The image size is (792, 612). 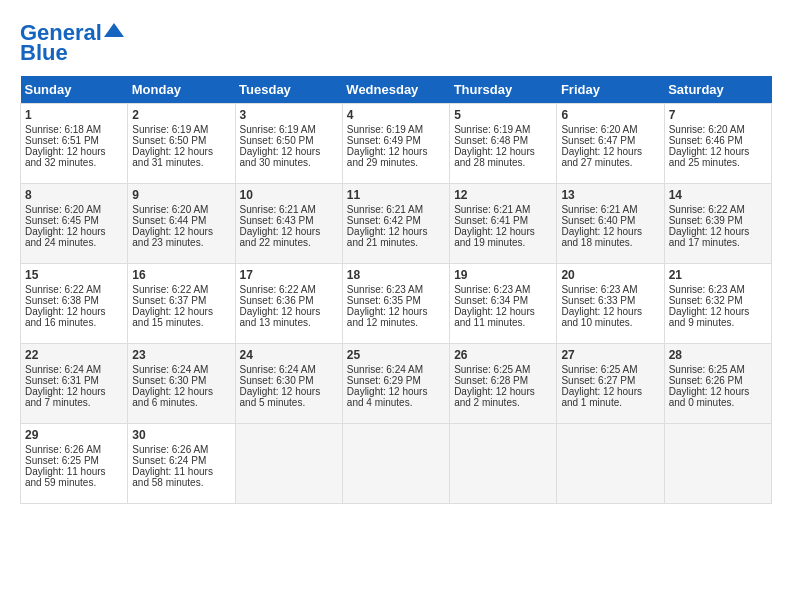 I want to click on daylight-extra: and 15 minutes., so click(x=168, y=322).